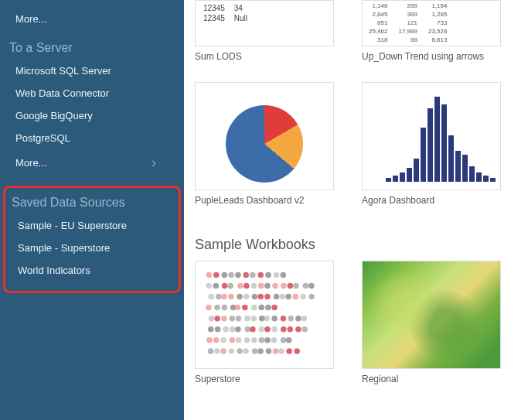 This screenshot has height=420, width=528. What do you see at coordinates (92, 271) in the screenshot?
I see `saved-world-indicators: World Indicators` at bounding box center [92, 271].